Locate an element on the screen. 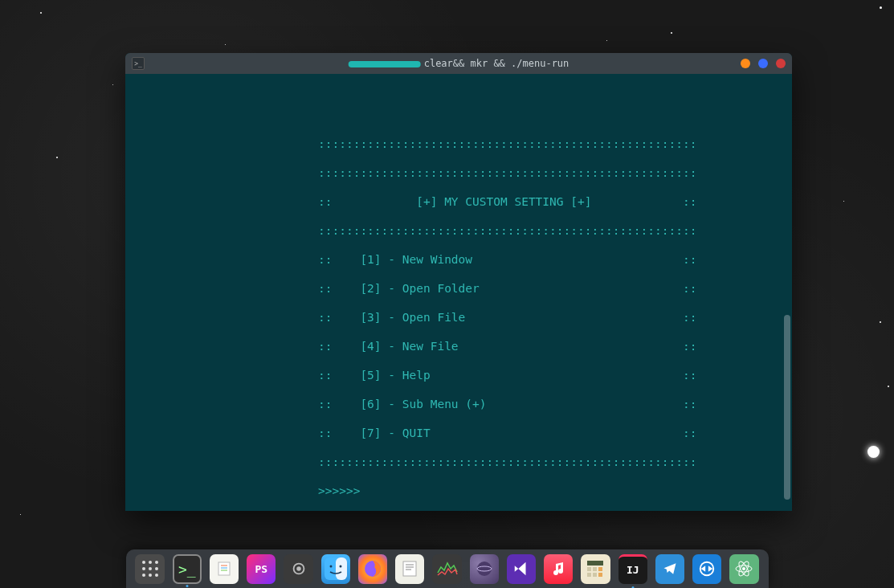 The image size is (894, 588). terminal-app-icon: >_ is located at coordinates (138, 63).